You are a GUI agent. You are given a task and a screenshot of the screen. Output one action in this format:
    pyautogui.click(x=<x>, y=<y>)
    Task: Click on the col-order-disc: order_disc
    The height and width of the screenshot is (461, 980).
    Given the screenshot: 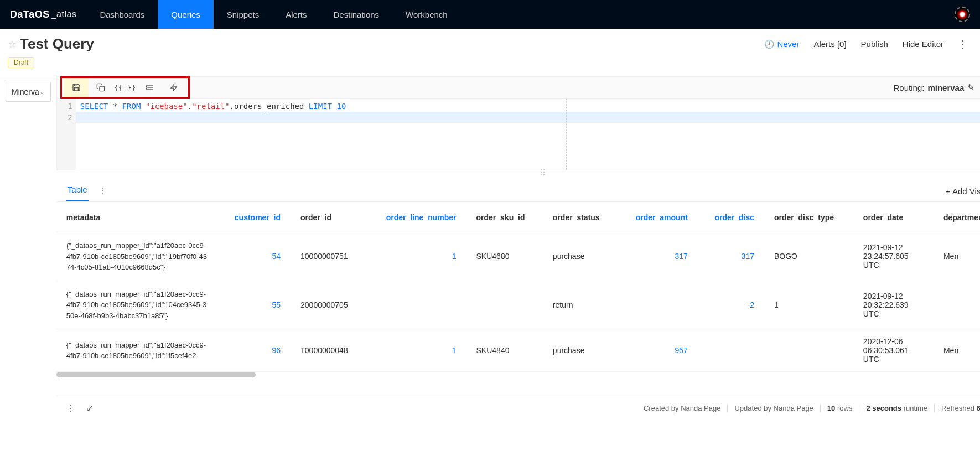 What is the action you would take?
    pyautogui.click(x=731, y=217)
    